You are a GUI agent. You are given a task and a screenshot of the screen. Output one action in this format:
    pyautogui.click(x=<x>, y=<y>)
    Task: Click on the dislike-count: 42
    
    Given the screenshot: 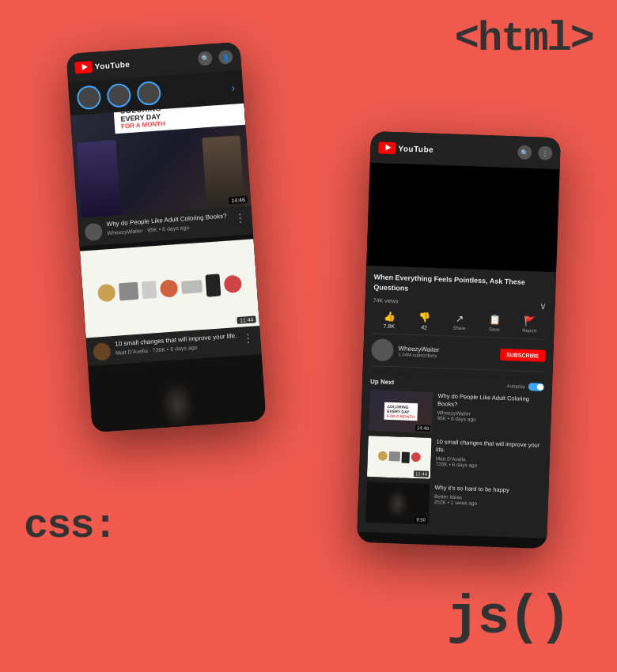 What is the action you would take?
    pyautogui.click(x=424, y=327)
    